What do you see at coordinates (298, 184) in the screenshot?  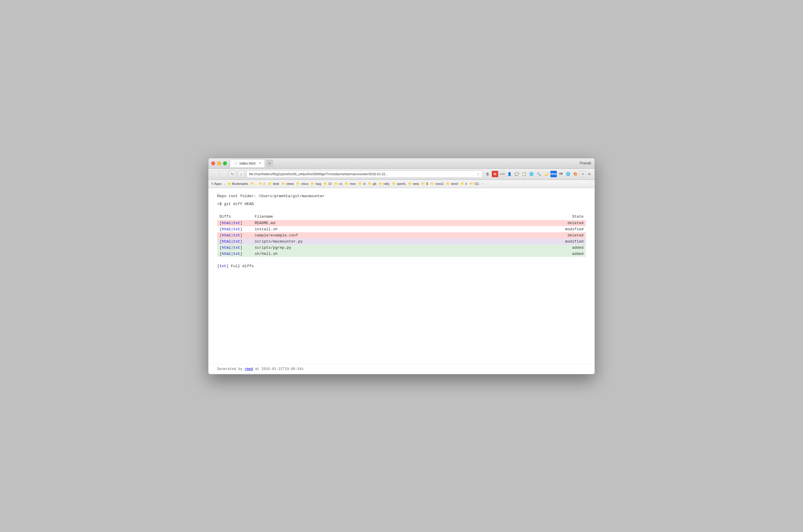 I see `folder-icon-5: 📁` at bounding box center [298, 184].